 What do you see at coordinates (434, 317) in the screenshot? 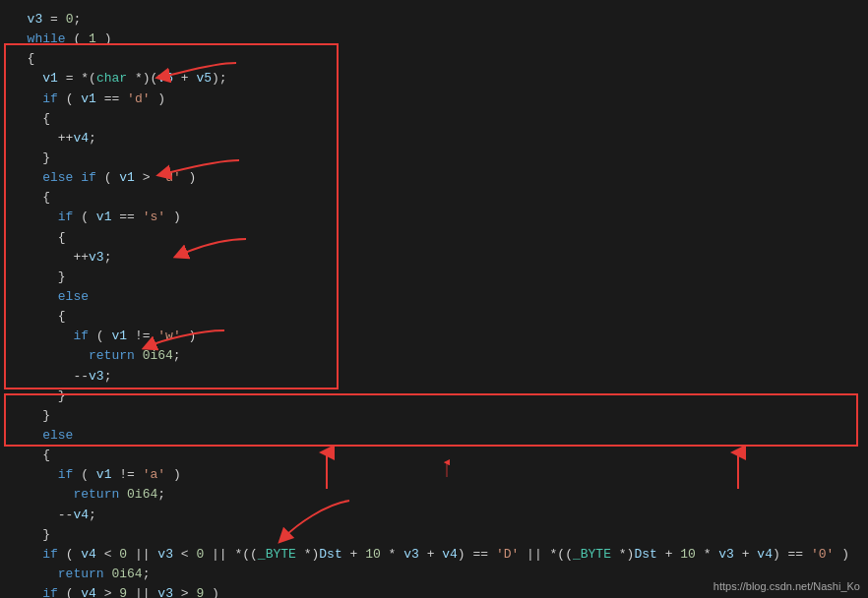
I see `code-line-16: {` at bounding box center [434, 317].